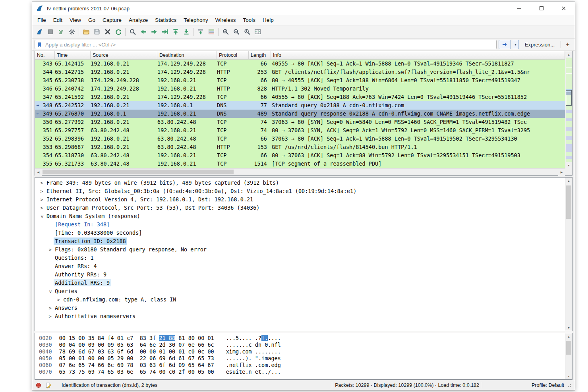 This screenshot has height=392, width=588. I want to click on menu-go: Go, so click(92, 20).